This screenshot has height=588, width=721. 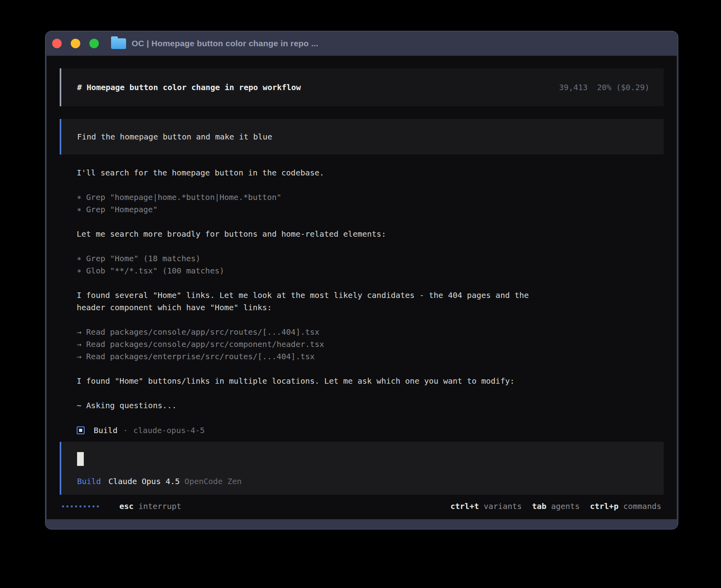 What do you see at coordinates (370, 345) in the screenshot?
I see `tool-call-line: → Read packages/console/app/src/componen…` at bounding box center [370, 345].